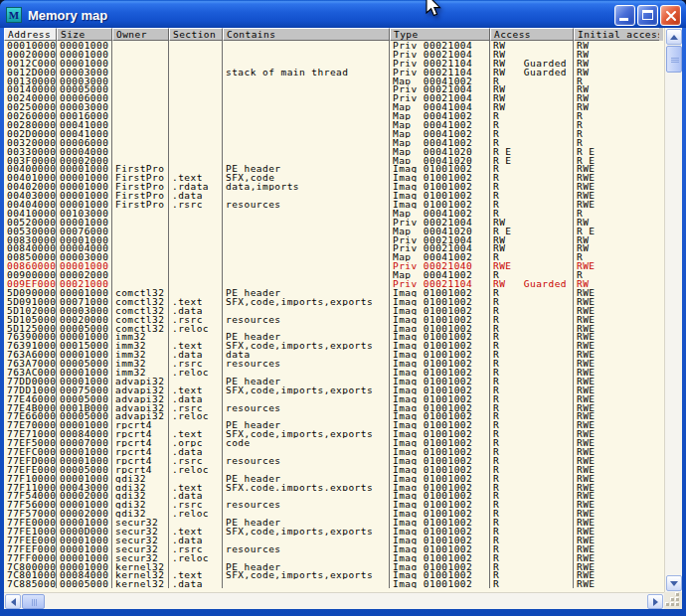  Describe the element at coordinates (334, 151) in the screenshot. I see `table-row: 0033000000004000Map 00041020R ER E` at that location.